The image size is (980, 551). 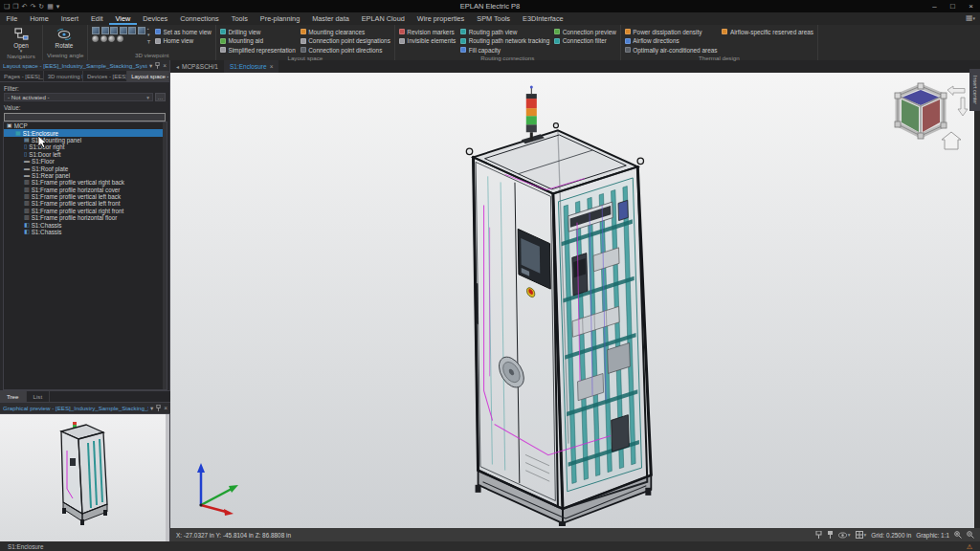 What do you see at coordinates (969, 547) in the screenshot?
I see `warning-icon: ⚠` at bounding box center [969, 547].